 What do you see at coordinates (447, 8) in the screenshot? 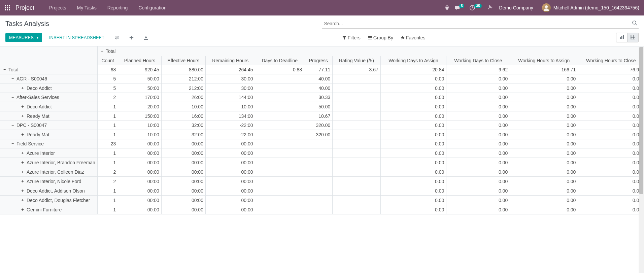
I see `debug-icon` at bounding box center [447, 8].